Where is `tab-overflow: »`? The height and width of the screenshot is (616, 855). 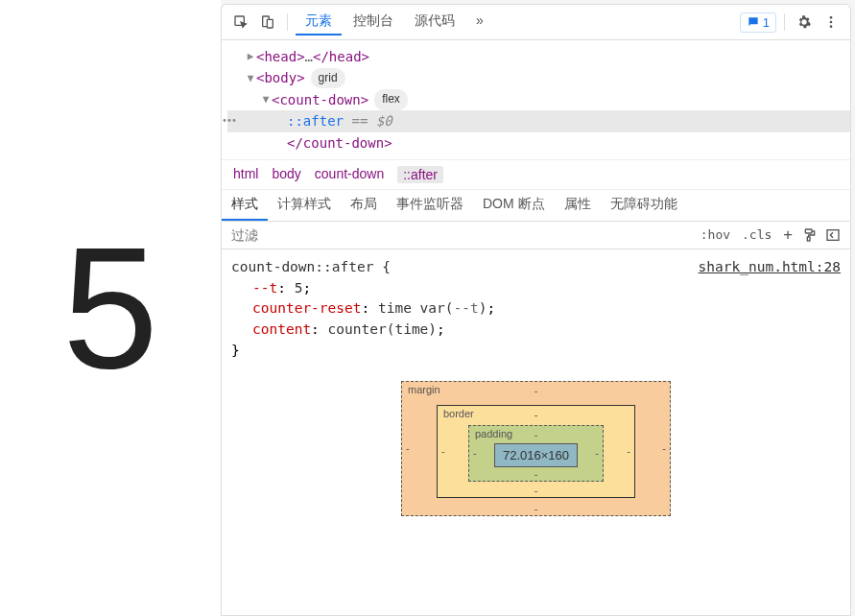
tab-overflow: » is located at coordinates (480, 22).